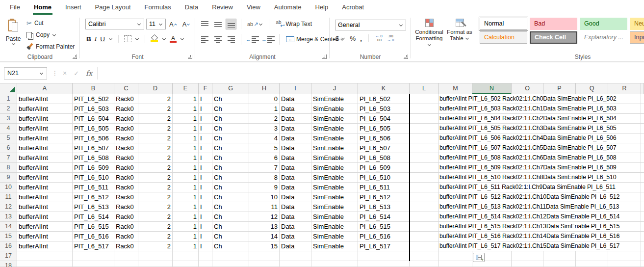 This screenshot has width=644, height=267. I want to click on cell-C3: Rack0, so click(127, 119).